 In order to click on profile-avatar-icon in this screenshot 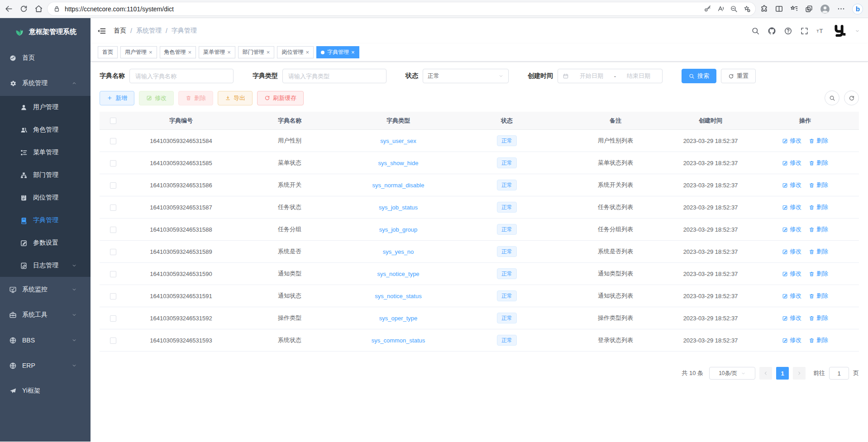, I will do `click(825, 9)`.